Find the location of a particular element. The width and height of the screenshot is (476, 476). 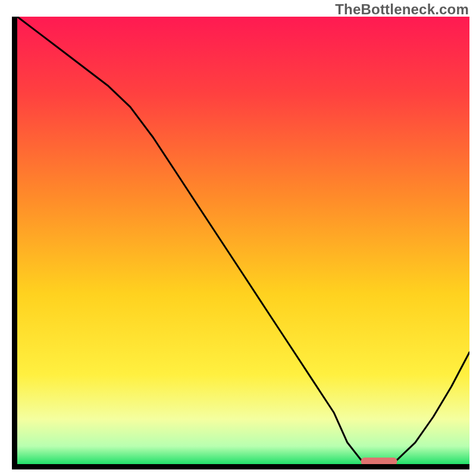

optimal-range-marker is located at coordinates (380, 461).